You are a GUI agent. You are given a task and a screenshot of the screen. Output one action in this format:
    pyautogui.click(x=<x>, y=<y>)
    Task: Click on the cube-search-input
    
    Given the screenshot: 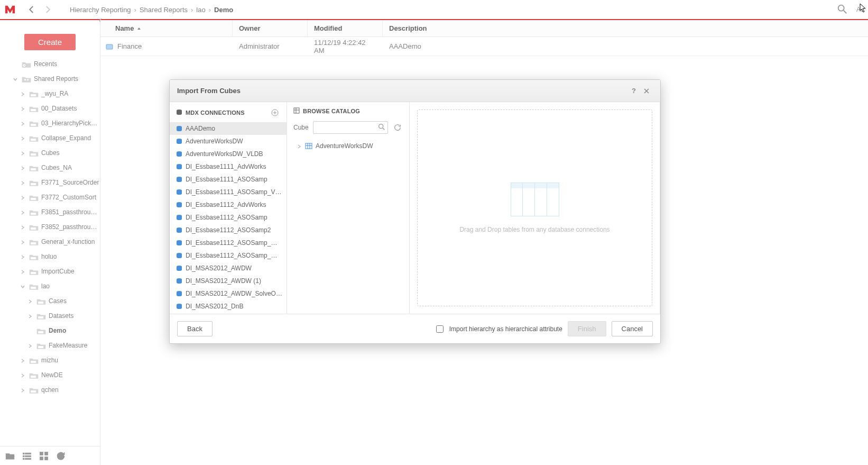 What is the action you would take?
    pyautogui.click(x=350, y=127)
    